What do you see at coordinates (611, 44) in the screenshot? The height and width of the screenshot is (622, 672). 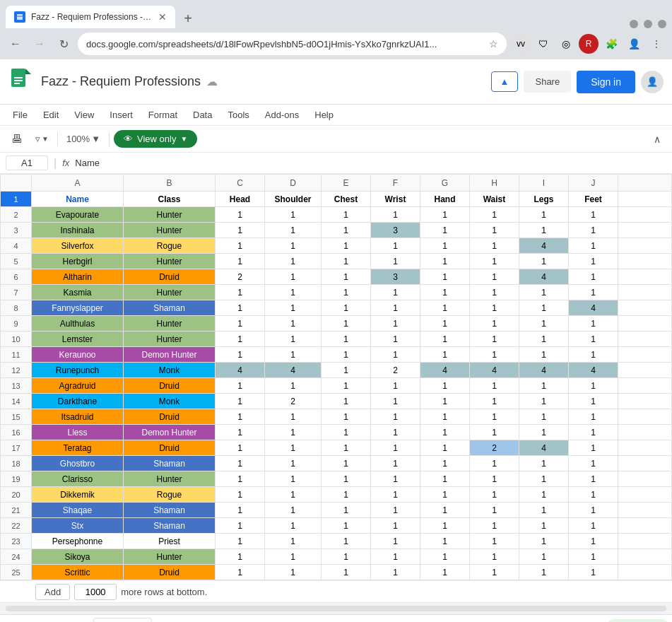 I see `puzzle-icon: 🧩` at bounding box center [611, 44].